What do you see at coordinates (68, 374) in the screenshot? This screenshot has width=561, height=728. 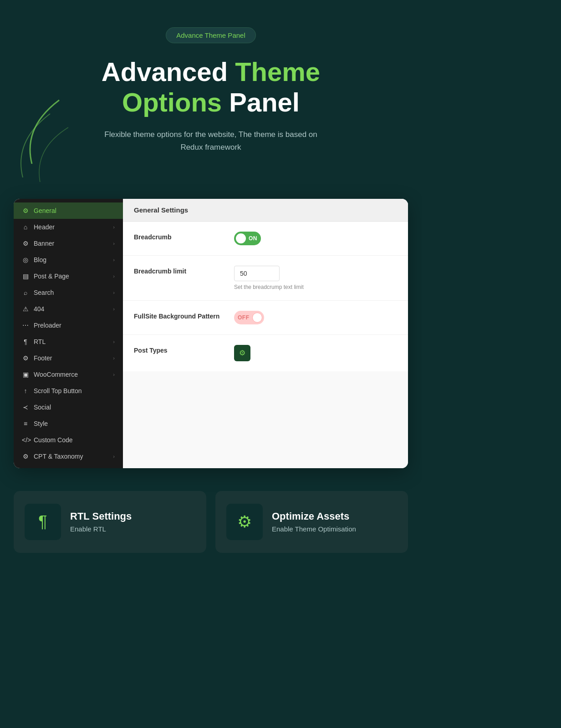 I see `sidebar-item-woocommerce: ▣WooCommerce›` at bounding box center [68, 374].